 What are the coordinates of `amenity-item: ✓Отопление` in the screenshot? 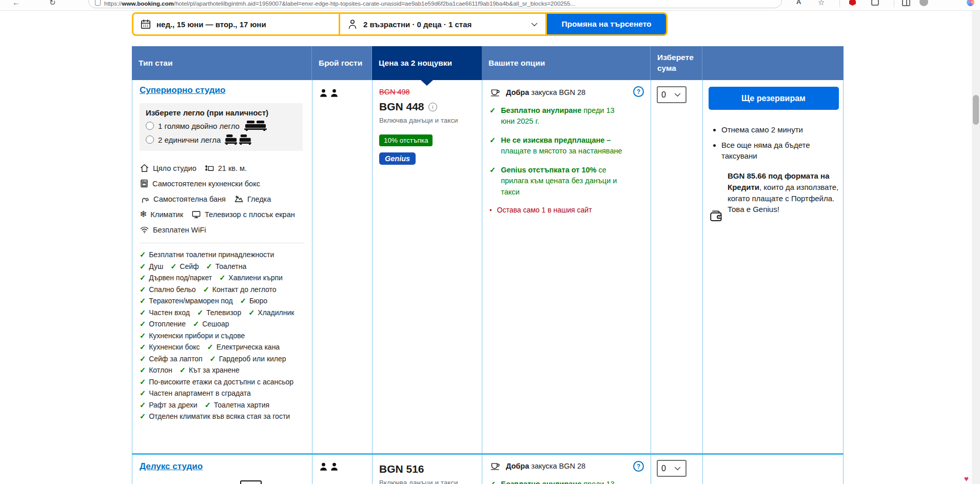 It's located at (163, 324).